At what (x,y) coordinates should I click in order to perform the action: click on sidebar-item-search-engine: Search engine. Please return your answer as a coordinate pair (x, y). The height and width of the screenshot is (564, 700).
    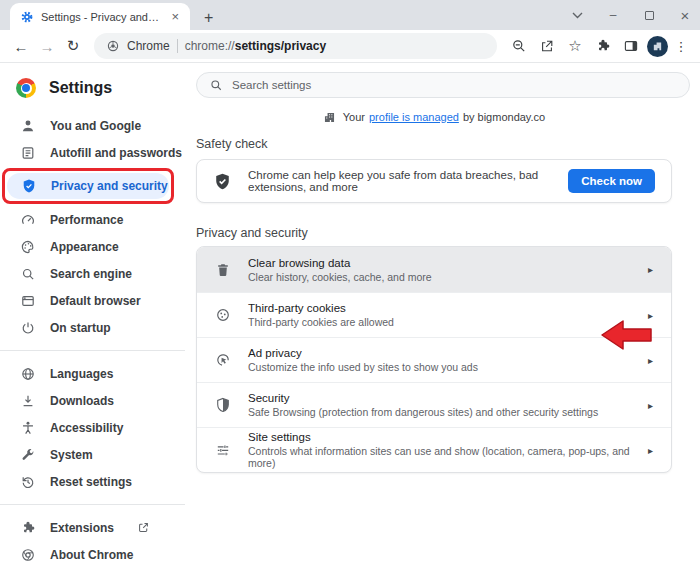
    Looking at the image, I should click on (92, 274).